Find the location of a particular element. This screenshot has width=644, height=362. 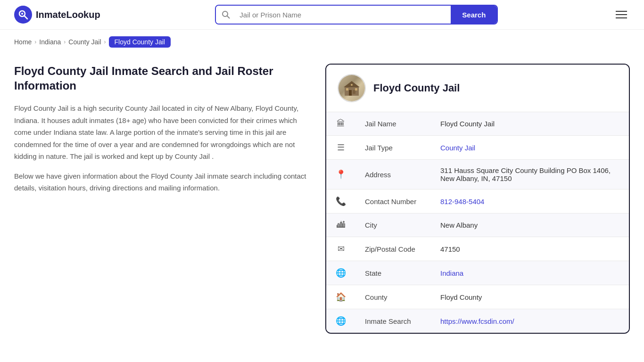

table-row: 🏛Jail NameFloyd County Jail is located at coordinates (478, 124).